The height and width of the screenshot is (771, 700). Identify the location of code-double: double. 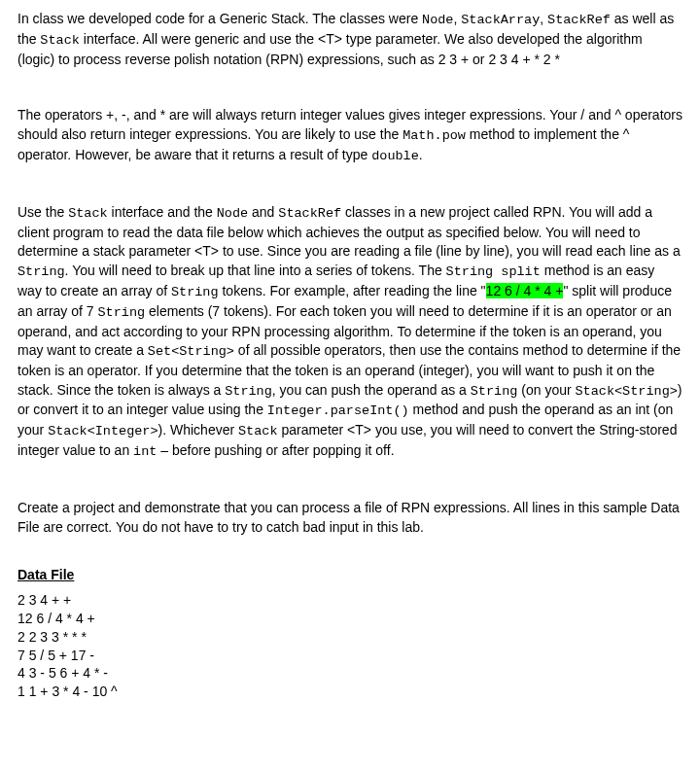
(395, 156).